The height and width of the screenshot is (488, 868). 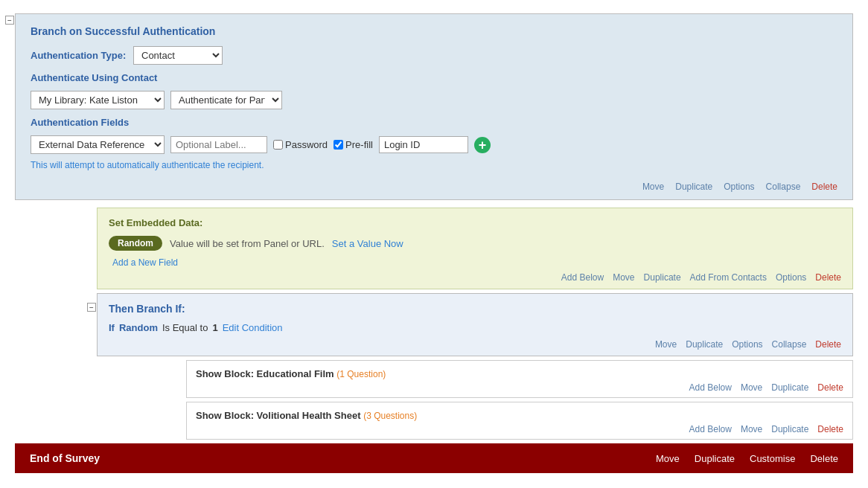 What do you see at coordinates (520, 421) in the screenshot?
I see `show-block-volitional-health-sheet: Show Block: Volitional Health Sheet (3 Q…` at bounding box center [520, 421].